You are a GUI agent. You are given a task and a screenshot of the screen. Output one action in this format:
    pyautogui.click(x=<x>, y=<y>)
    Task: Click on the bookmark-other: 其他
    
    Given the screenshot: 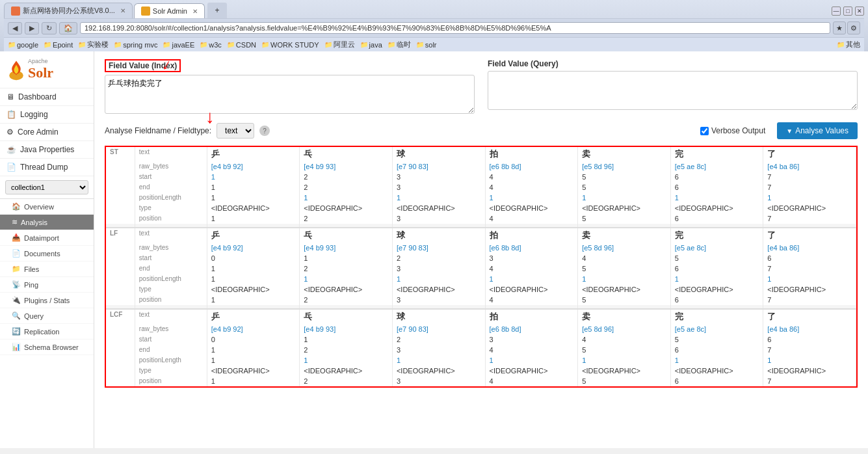 What is the action you would take?
    pyautogui.click(x=848, y=44)
    